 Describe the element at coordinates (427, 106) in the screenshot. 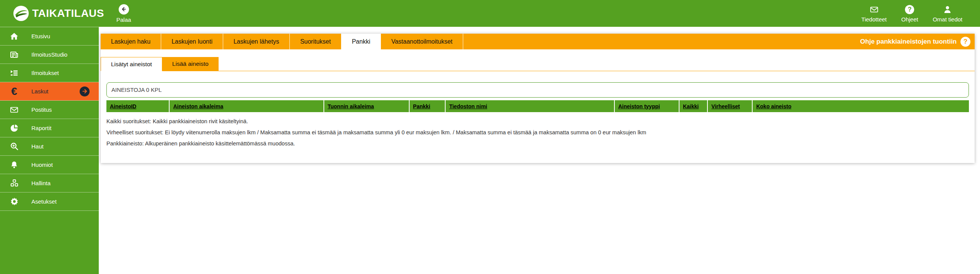

I see `column-header-pankki: Pankki` at that location.